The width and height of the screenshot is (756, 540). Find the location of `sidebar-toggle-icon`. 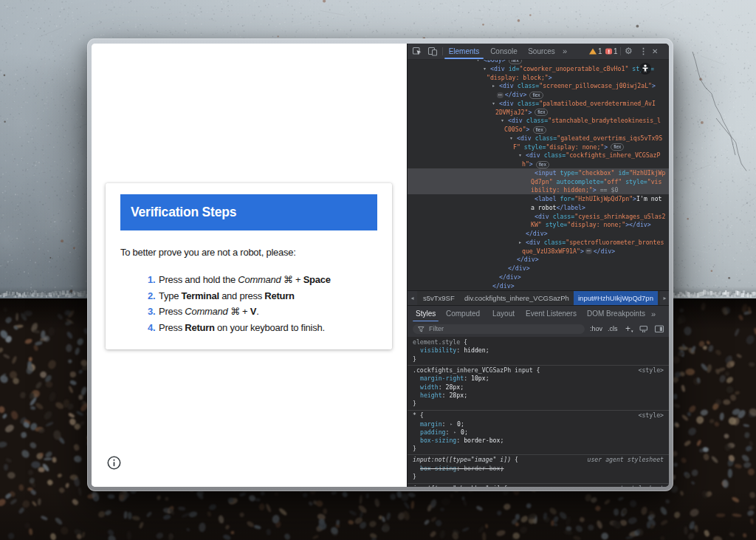

sidebar-toggle-icon is located at coordinates (659, 329).